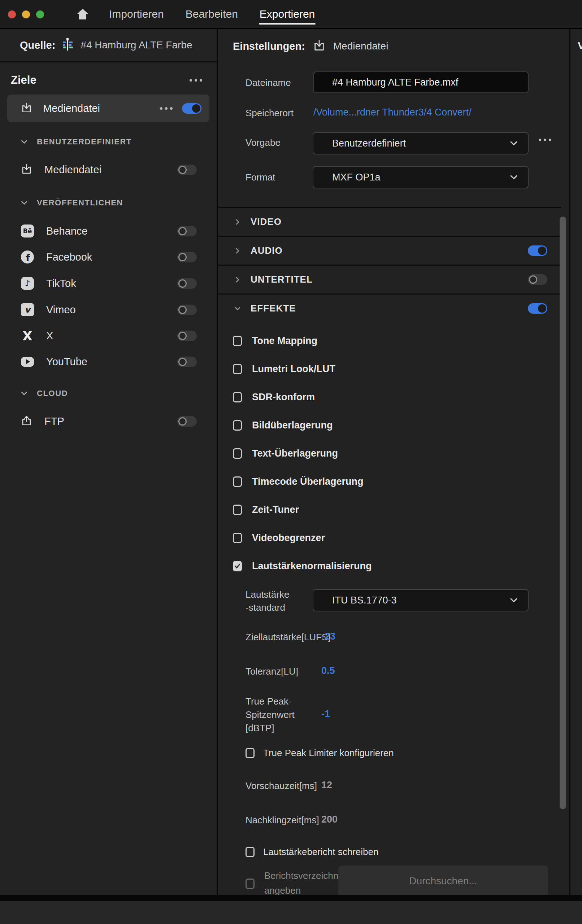 The height and width of the screenshot is (924, 582). What do you see at coordinates (212, 14) in the screenshot?
I see `tab-bearbeiten: Bearbeiten` at bounding box center [212, 14].